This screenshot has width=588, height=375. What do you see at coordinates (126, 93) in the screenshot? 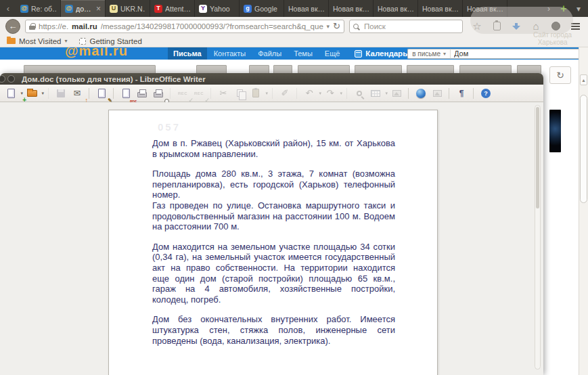
I see `export-pdf-icon: PDF` at bounding box center [126, 93].